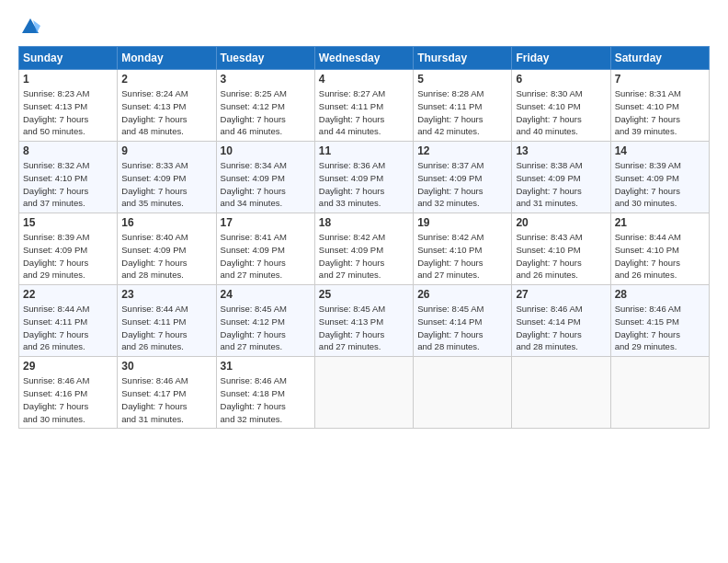  Describe the element at coordinates (462, 327) in the screenshot. I see `day-info: Sunrise: 8:45 AMSunset: 4:14 PMDaylight:…` at that location.